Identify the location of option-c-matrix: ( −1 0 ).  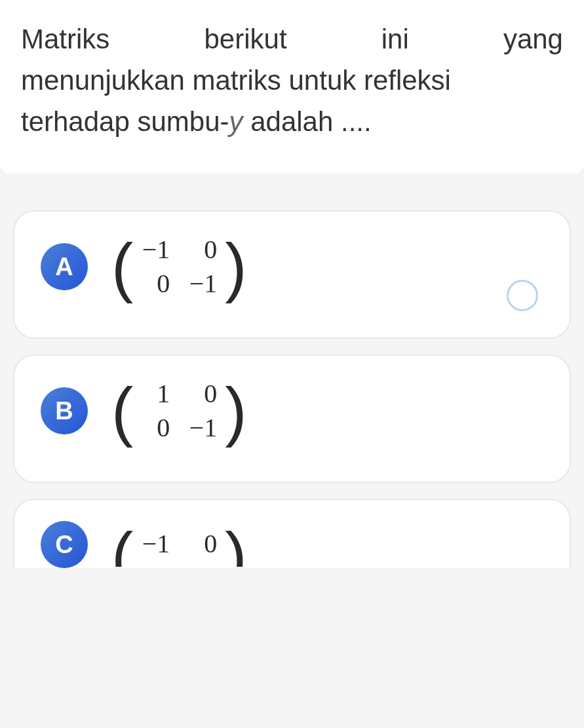
(180, 544).